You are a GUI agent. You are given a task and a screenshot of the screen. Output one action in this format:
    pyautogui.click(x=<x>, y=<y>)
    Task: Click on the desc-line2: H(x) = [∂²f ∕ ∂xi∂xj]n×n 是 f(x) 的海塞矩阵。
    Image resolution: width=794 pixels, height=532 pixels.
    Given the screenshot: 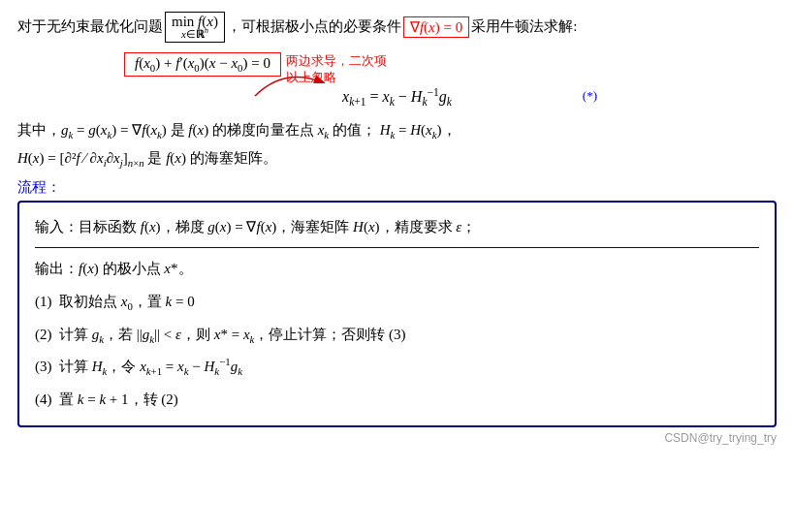 What is the action you would take?
    pyautogui.click(x=397, y=159)
    